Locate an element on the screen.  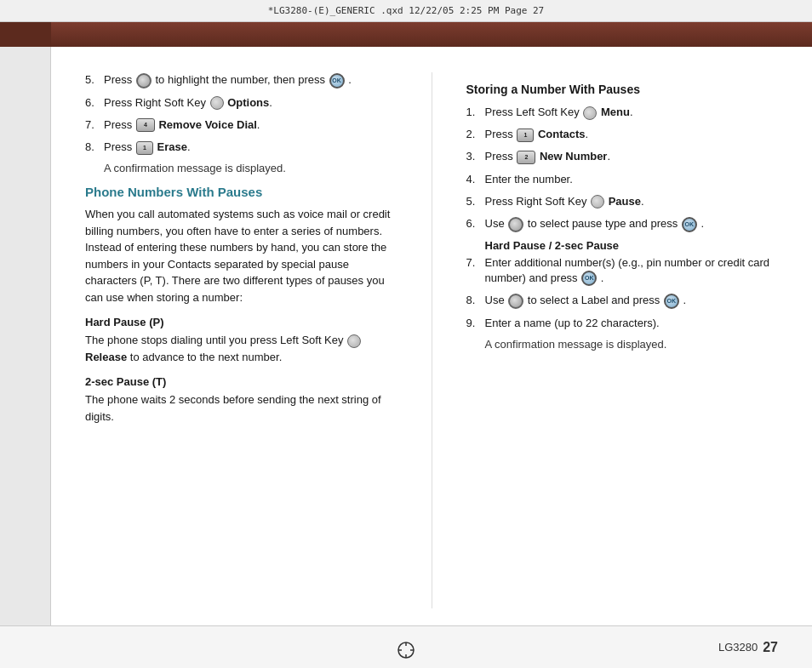
right-list-num-7: 7. is located at coordinates (476, 271).